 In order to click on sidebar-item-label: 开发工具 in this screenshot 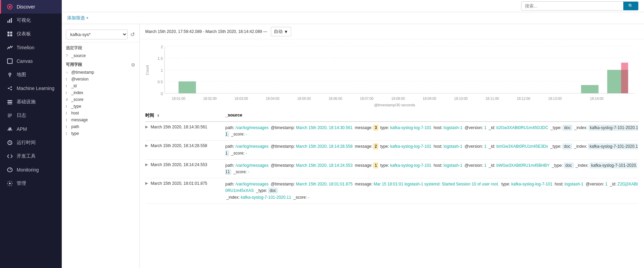, I will do `click(26, 156)`.